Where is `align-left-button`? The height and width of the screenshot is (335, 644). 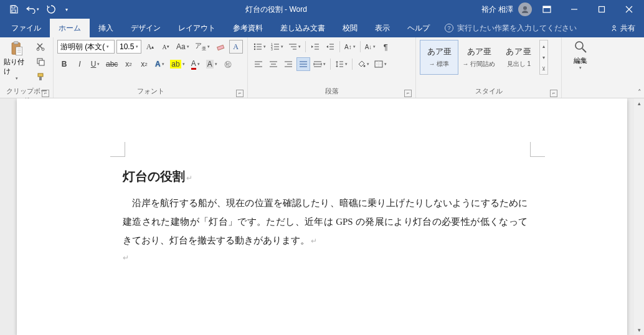
align-left-button is located at coordinates (258, 64).